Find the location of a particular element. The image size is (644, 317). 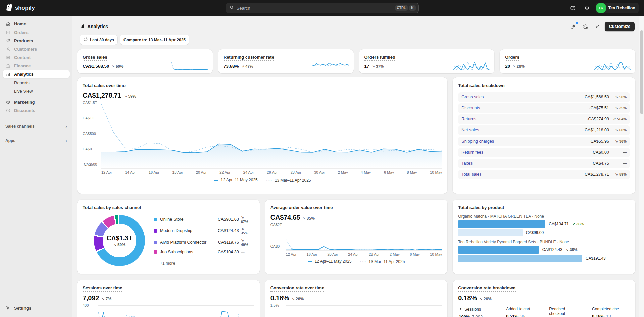

breakdown-value: CA$1,568.50 is located at coordinates (597, 97).